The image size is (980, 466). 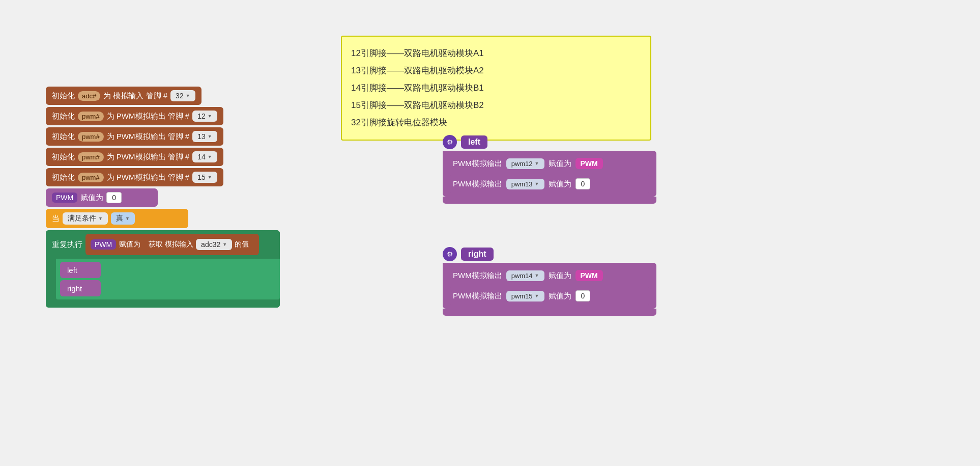 I want to click on note-line-2: 13引脚接——双路电机驱动模块A2, so click(x=496, y=71).